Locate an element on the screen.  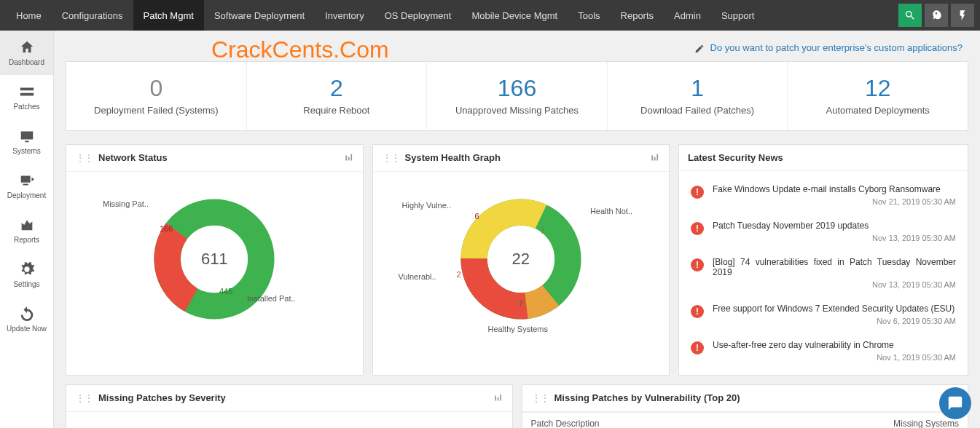
news-item: !Patch Tuesday November 2019 updatesNov … is located at coordinates (823, 231).